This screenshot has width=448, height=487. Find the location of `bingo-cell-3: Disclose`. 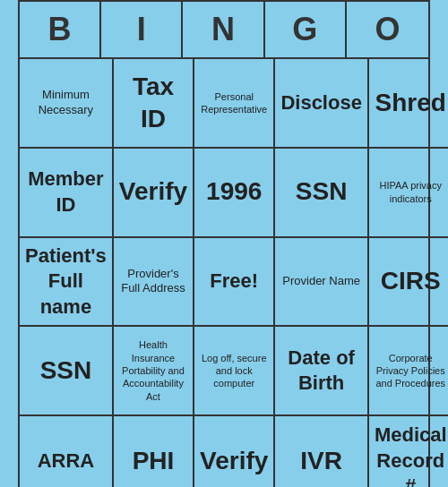

bingo-cell-3: Disclose is located at coordinates (323, 104).